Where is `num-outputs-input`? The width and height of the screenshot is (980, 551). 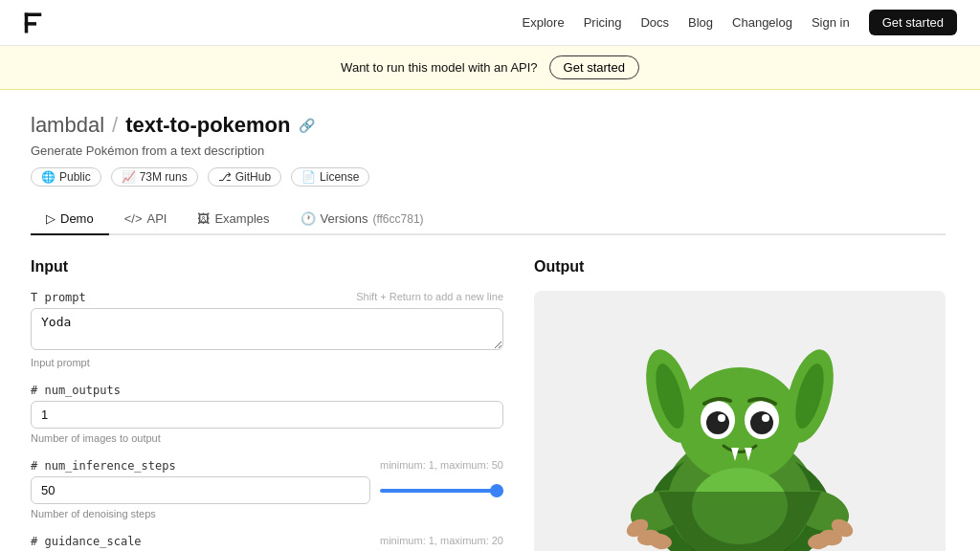
num-outputs-input is located at coordinates (267, 415).